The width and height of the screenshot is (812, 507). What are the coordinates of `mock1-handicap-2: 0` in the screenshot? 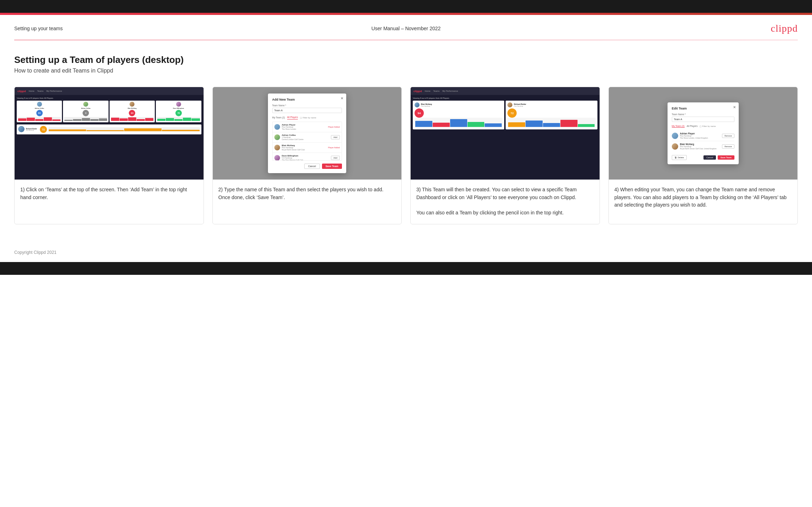 It's located at (86, 113).